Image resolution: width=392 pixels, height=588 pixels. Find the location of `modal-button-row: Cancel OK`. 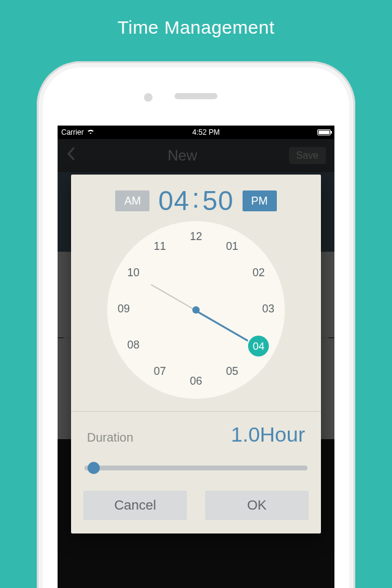

modal-button-row: Cancel OK is located at coordinates (196, 505).